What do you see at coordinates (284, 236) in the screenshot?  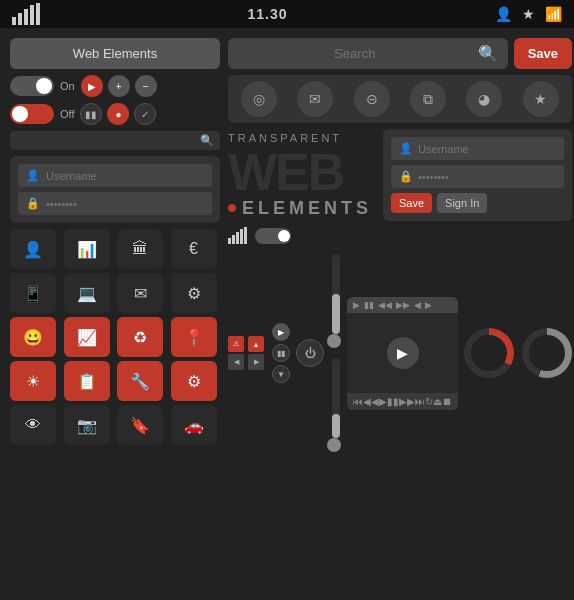 I see `toggle-small-knob` at bounding box center [284, 236].